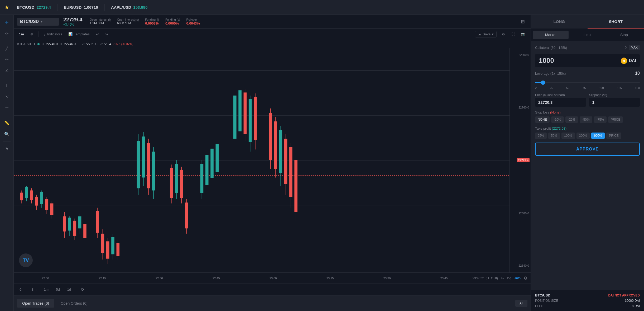 The image size is (644, 311). Describe the element at coordinates (98, 34) in the screenshot. I see `undo-button: ↩` at that location.